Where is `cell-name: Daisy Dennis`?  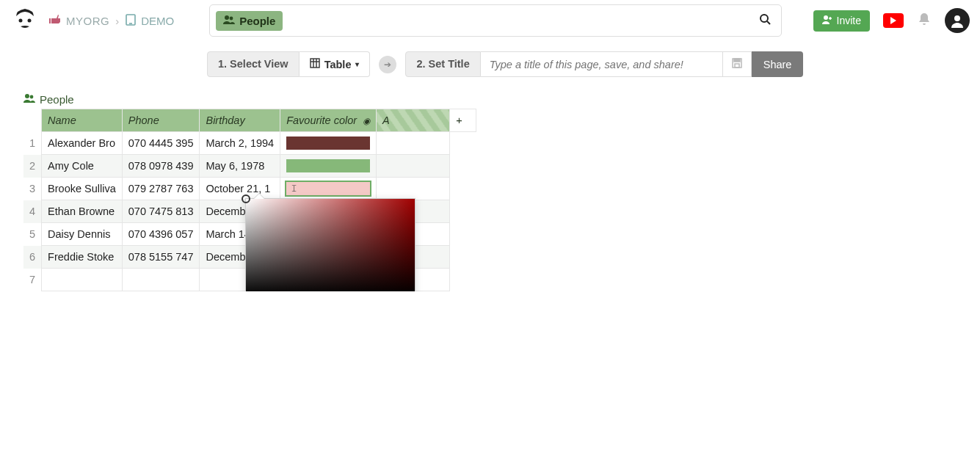 cell-name: Daisy Dennis is located at coordinates (82, 235).